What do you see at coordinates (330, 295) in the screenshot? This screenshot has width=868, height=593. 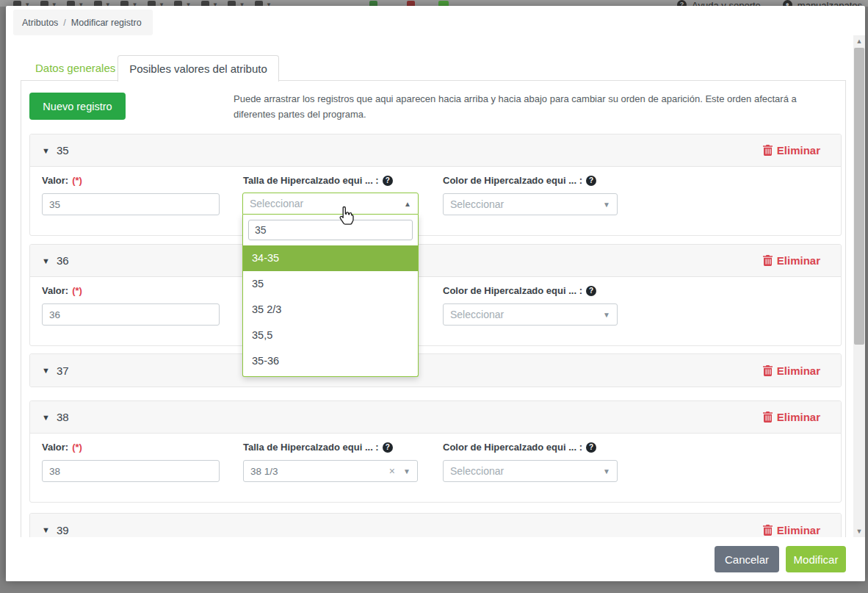 I see `dropdown-panel: 34-35 35 35 2/3 35,5 35-36` at bounding box center [330, 295].